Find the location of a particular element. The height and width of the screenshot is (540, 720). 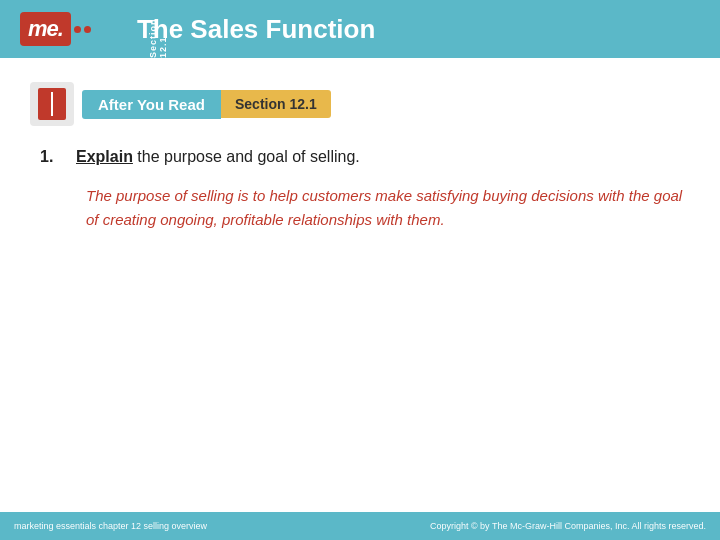

logo: me. is located at coordinates (56, 29).